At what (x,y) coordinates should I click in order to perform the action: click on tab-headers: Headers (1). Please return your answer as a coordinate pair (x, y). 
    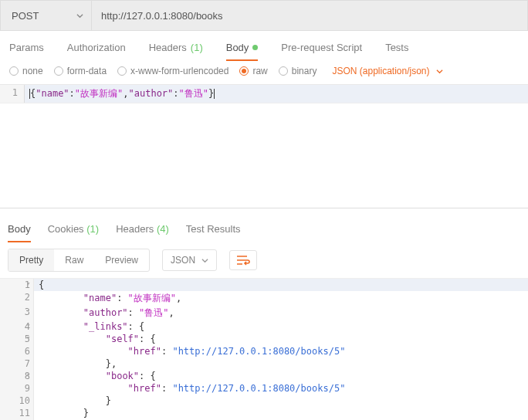
    Looking at the image, I should click on (176, 48).